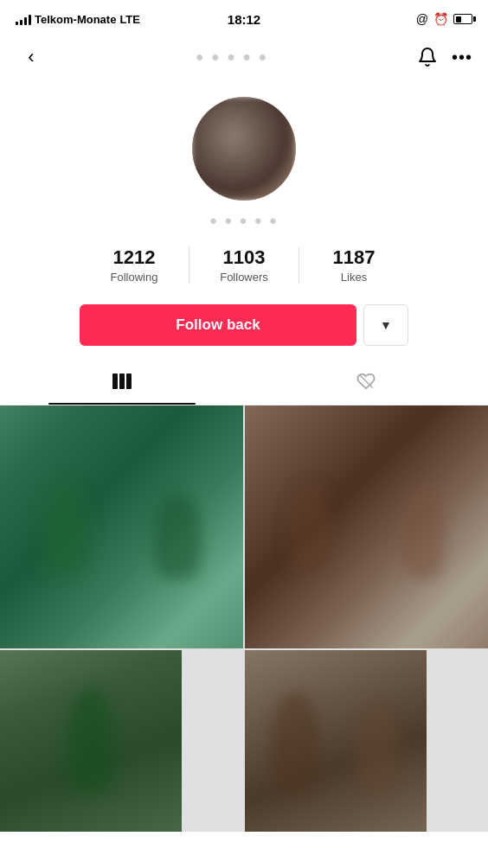  I want to click on header-username: ● ● ● ● ●, so click(232, 57).